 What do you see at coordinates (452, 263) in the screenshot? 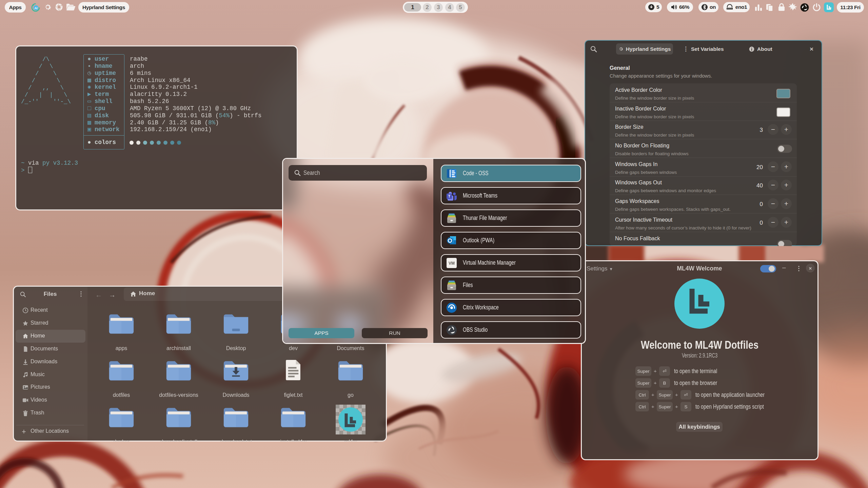
I see `svg-text: VM` at bounding box center [452, 263].